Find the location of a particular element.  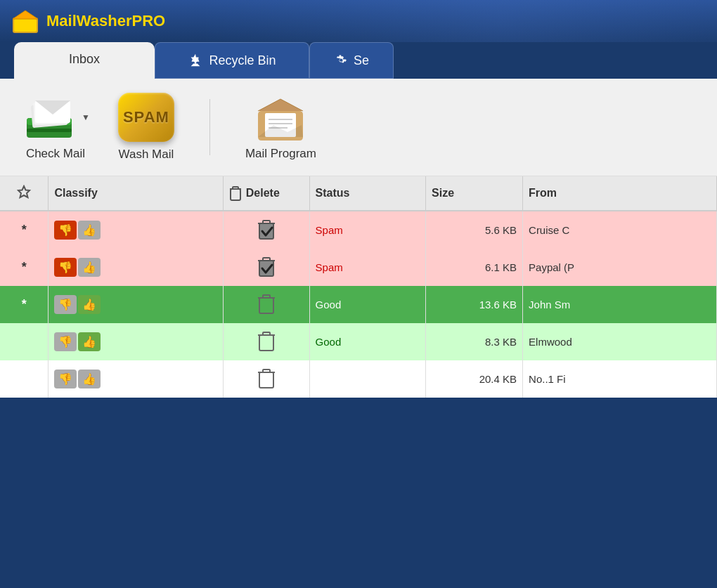

col-header-classify: Classify is located at coordinates (136, 194).